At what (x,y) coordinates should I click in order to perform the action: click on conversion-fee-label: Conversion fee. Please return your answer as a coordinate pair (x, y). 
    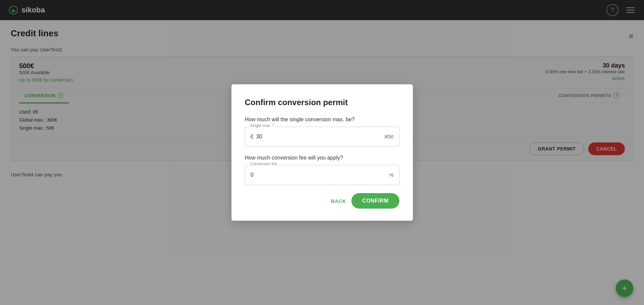
    Looking at the image, I should click on (264, 164).